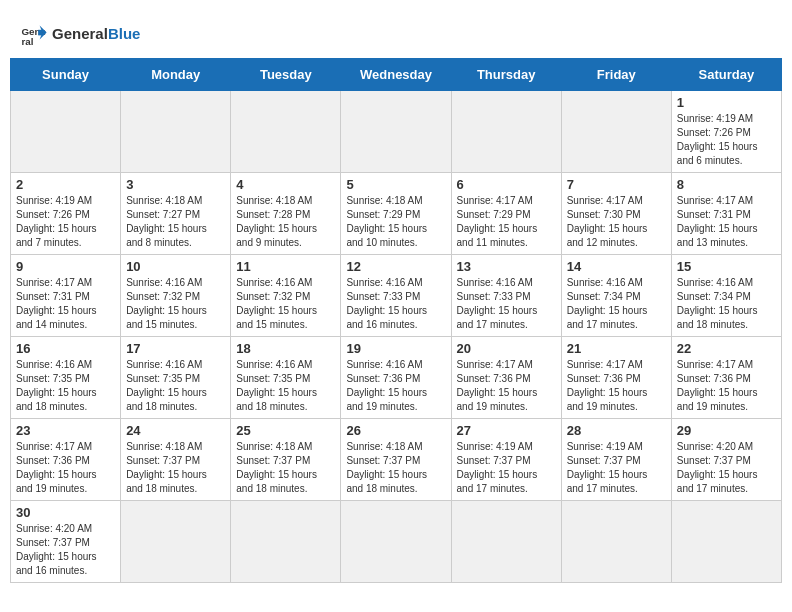  Describe the element at coordinates (396, 75) in the screenshot. I see `weekday-header-row: Sunday Monday Tuesday Wednesday Thursday…` at that location.